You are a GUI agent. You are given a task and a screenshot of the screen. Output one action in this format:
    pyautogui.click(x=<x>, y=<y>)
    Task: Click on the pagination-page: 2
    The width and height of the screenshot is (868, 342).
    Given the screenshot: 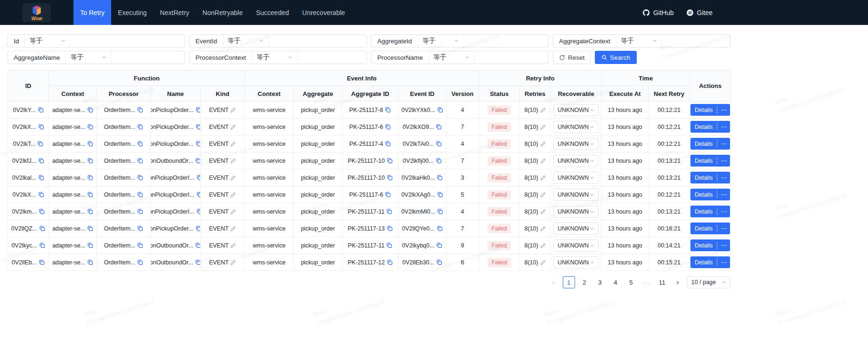 What is the action you would take?
    pyautogui.click(x=584, y=282)
    